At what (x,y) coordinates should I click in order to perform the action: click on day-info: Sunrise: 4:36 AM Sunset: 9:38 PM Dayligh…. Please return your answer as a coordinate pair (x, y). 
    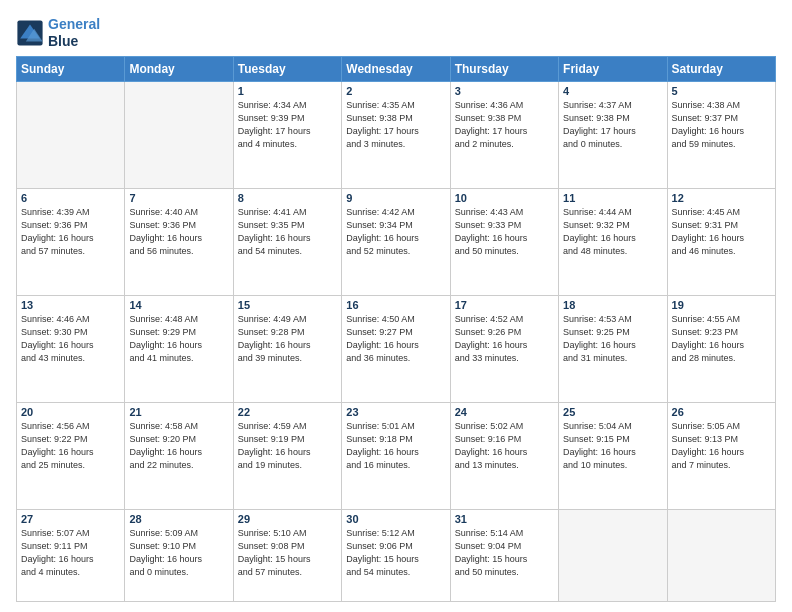
    Looking at the image, I should click on (504, 125).